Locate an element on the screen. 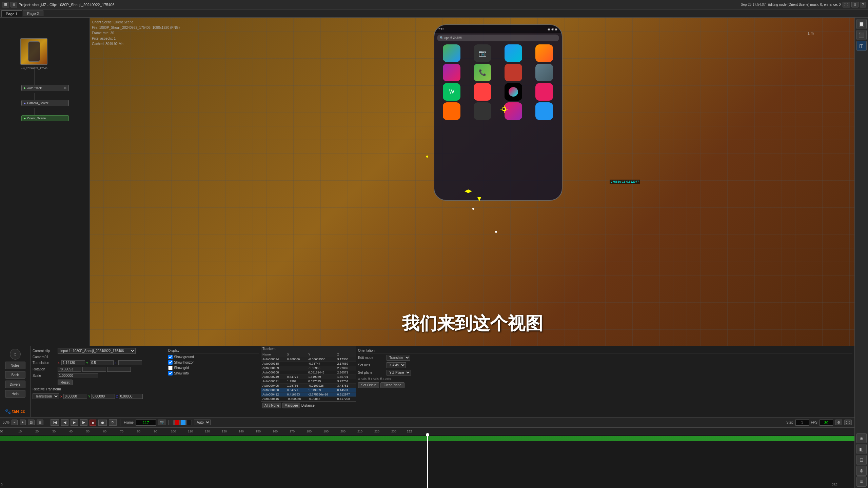 This screenshot has width=868, height=488. rotation-z is located at coordinates (119, 369).